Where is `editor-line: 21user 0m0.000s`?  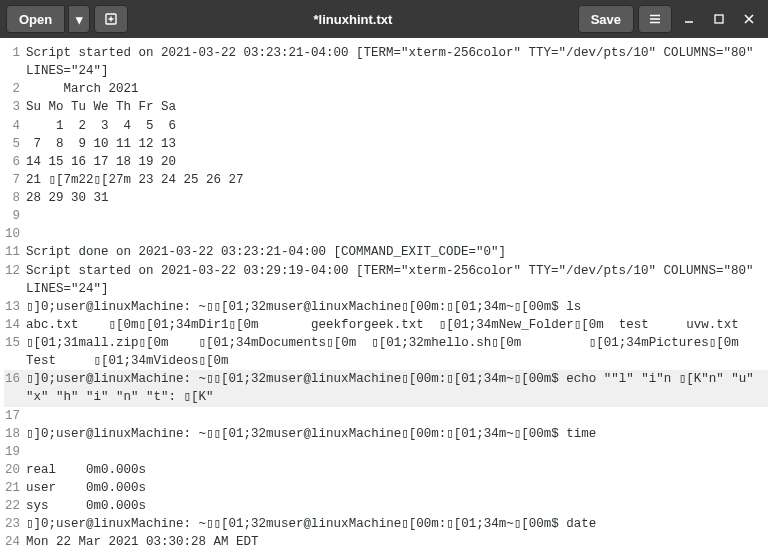
editor-line: 21user 0m0.000s is located at coordinates (386, 488).